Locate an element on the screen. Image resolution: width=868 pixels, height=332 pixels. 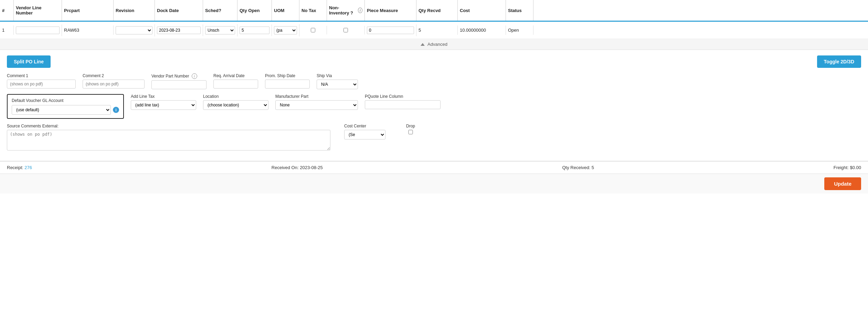
cost-center-group: Cost Center (Se is located at coordinates (365, 132).